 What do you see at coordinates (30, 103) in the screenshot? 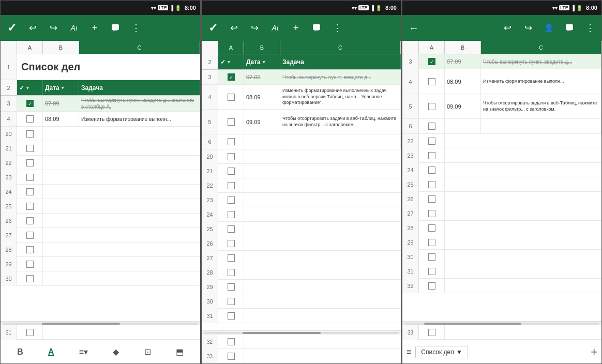
I see `checkbox-3-1: ✓` at bounding box center [30, 103].